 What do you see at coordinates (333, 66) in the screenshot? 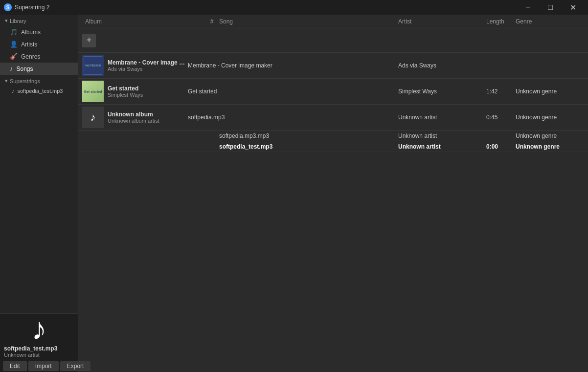
I see `album-group-membrane: membrane Membrane - Cover image m... Ads…` at bounding box center [333, 66].